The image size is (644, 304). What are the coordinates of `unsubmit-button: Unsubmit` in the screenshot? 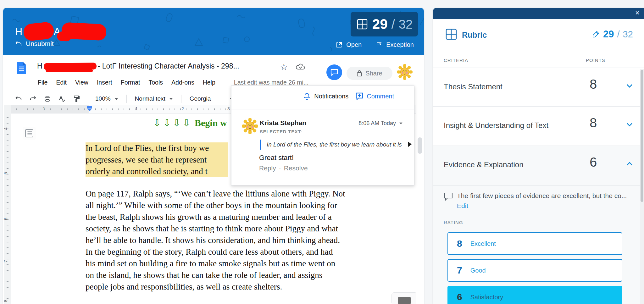 It's located at (35, 44).